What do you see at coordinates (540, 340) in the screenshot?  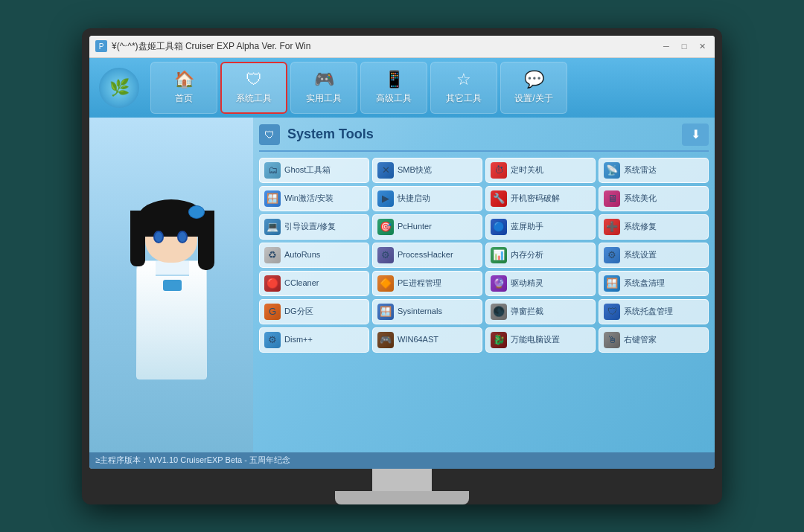 I see `tool-btn-allset: 🐉万能电脑设置` at bounding box center [540, 340].